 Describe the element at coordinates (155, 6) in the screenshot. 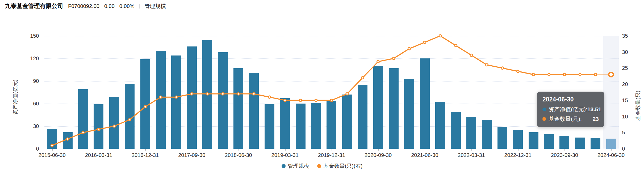

I see `tab-management-scale: 管理规模` at that location.